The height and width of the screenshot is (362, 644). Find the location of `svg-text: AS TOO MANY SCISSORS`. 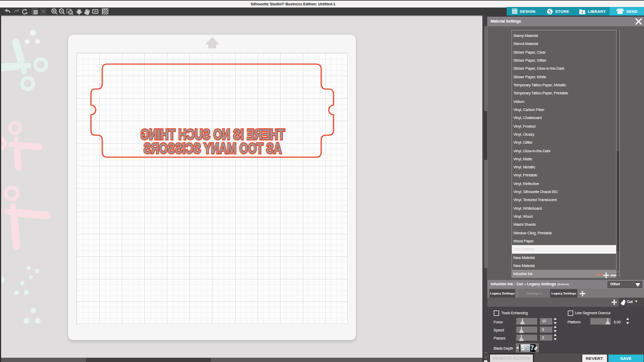

svg-text: AS TOO MANY SCISSORS is located at coordinates (213, 148).